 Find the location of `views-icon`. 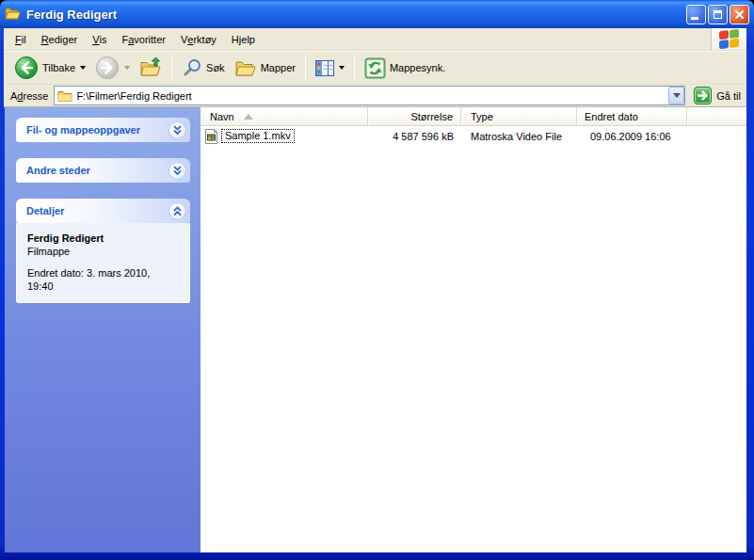

views-icon is located at coordinates (325, 68).